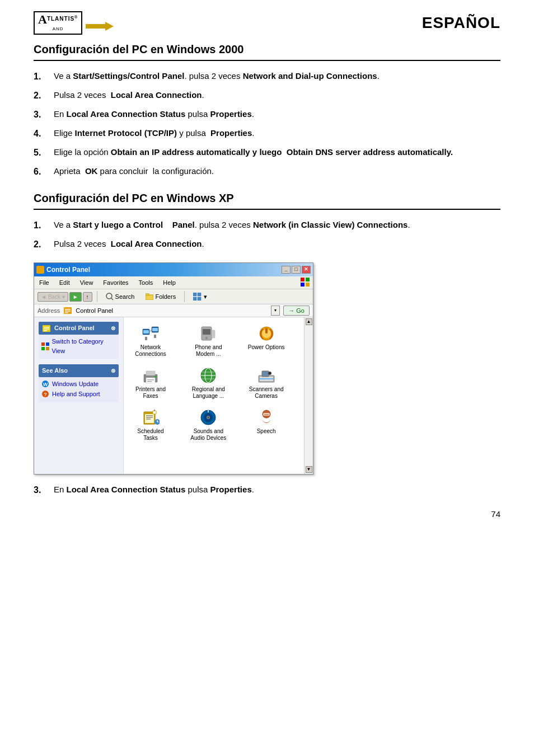 This screenshot has width=534, height=756. What do you see at coordinates (275, 311) in the screenshot?
I see `address-dropdown: ▾` at bounding box center [275, 311].